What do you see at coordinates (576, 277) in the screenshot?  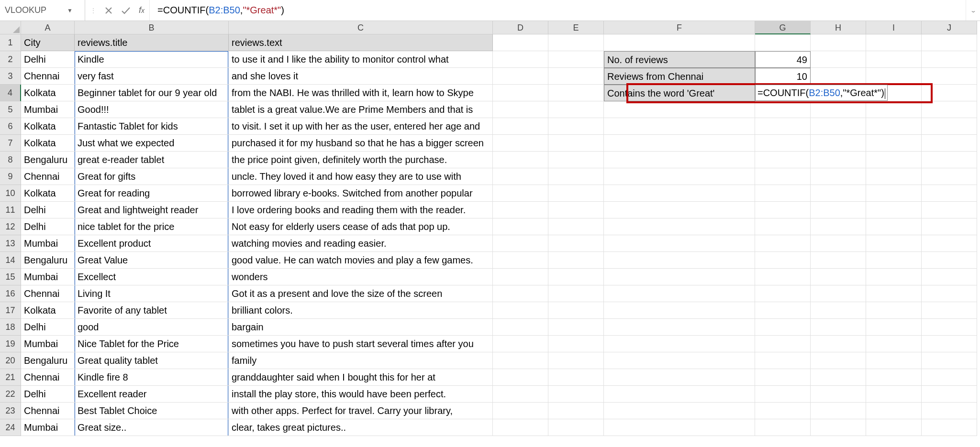 I see `cell-E15` at bounding box center [576, 277].